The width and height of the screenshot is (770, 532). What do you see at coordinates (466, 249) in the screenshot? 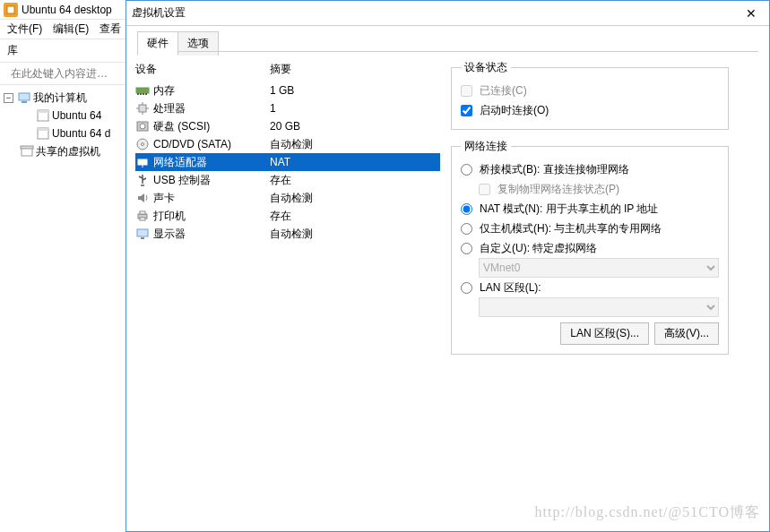
I see `custom-radio` at bounding box center [466, 249].